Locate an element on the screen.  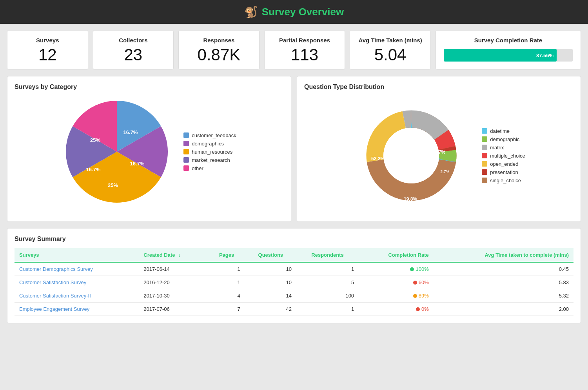
completion-bar-fill: 87.56% is located at coordinates (500, 55).